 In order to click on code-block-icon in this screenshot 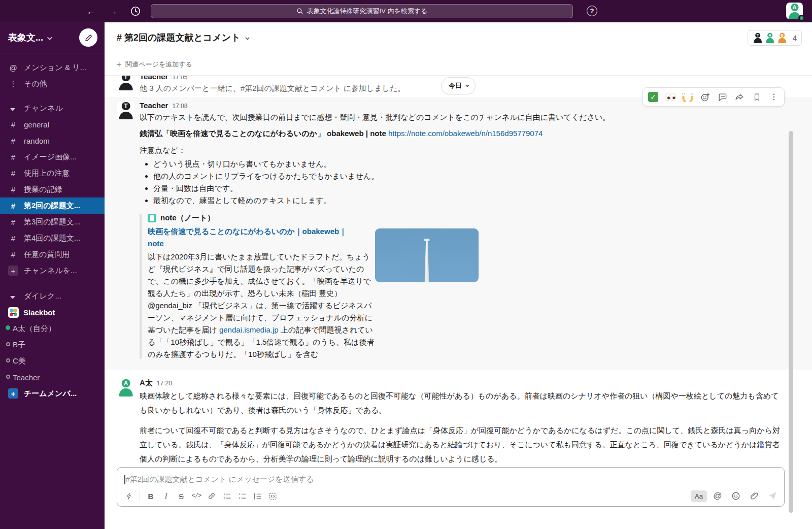, I will do `click(273, 496)`.